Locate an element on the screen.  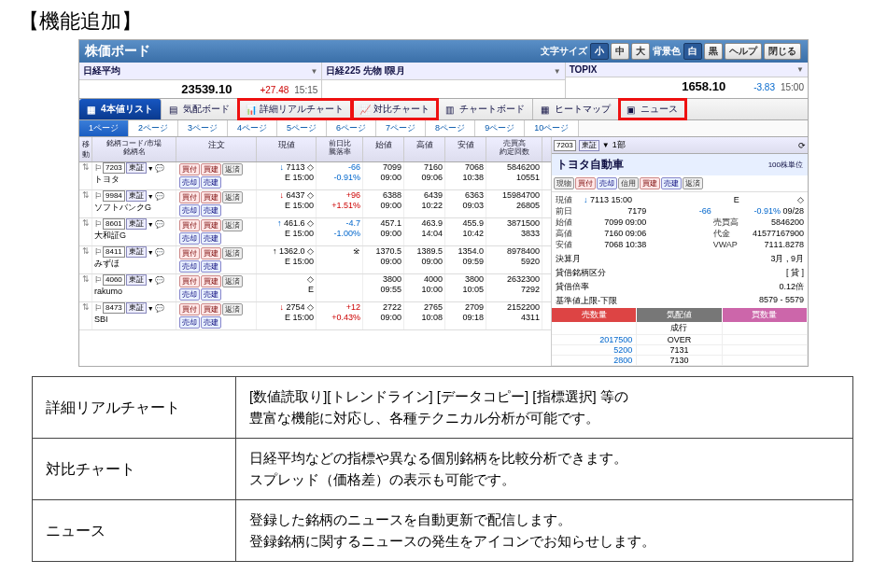
market-tag: 東証 is located at coordinates (136, 196).